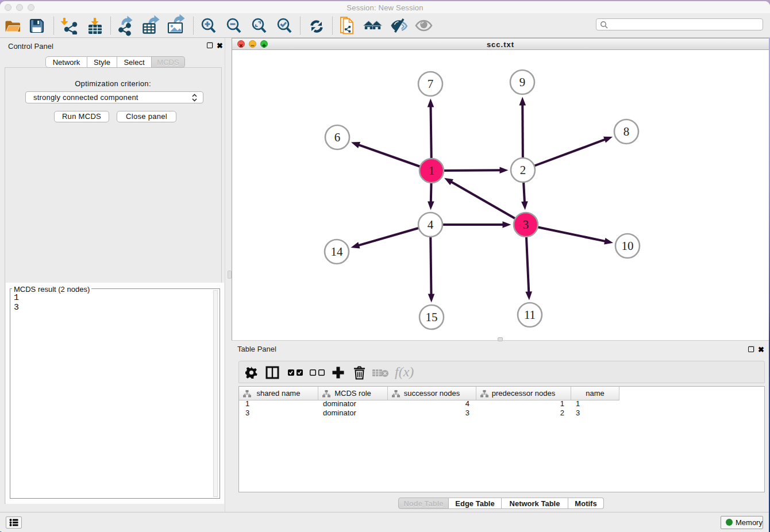 The height and width of the screenshot is (532, 770). What do you see at coordinates (526, 225) in the screenshot?
I see `svg-text: 3` at bounding box center [526, 225].